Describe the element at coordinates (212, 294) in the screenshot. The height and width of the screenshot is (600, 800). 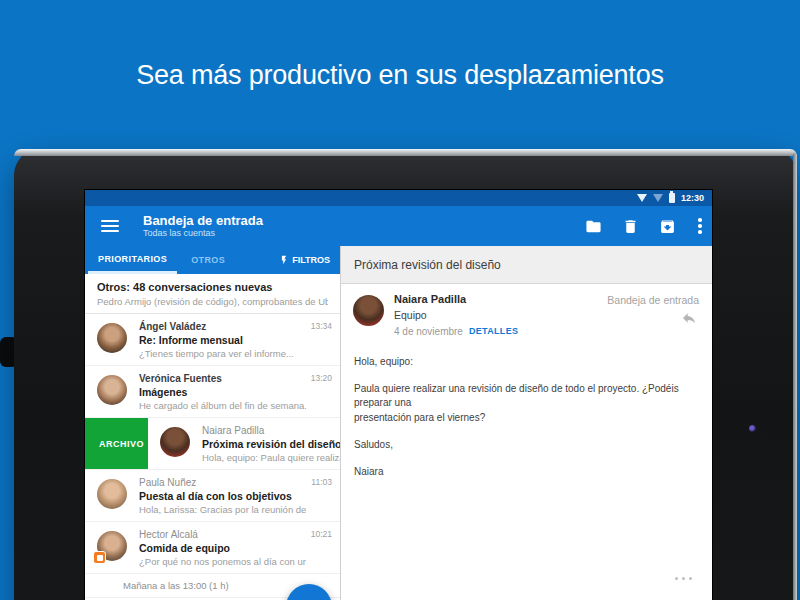
I see `other-inbox-banner: Otros: 48 conversaciones nuevas Pedro Ar…` at that location.